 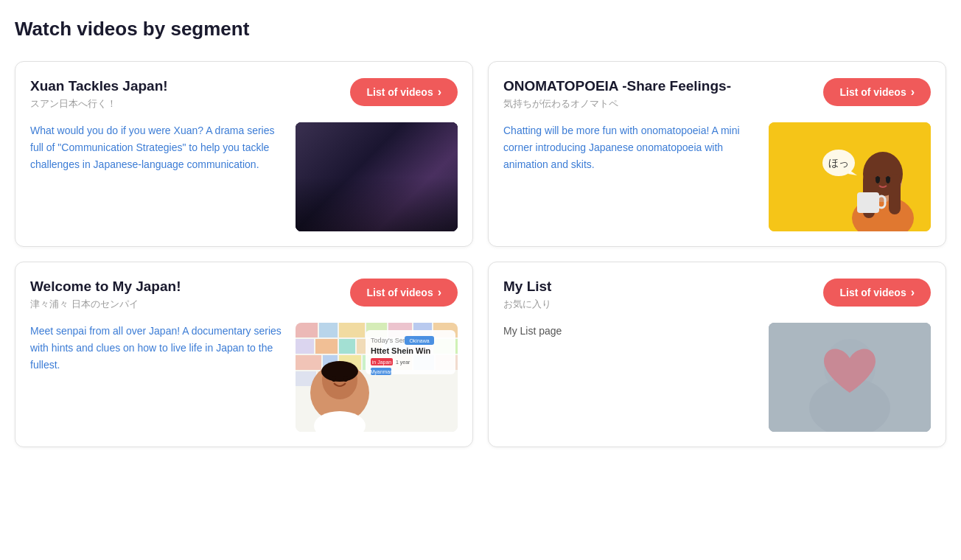 I want to click on card-onomatopoeia-body: Chatting will be more fun with onomatopo…, so click(x=717, y=177).